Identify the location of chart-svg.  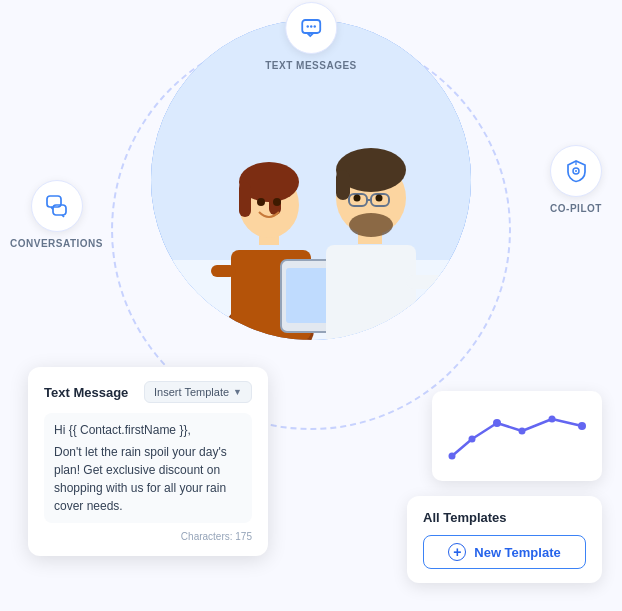
(517, 436).